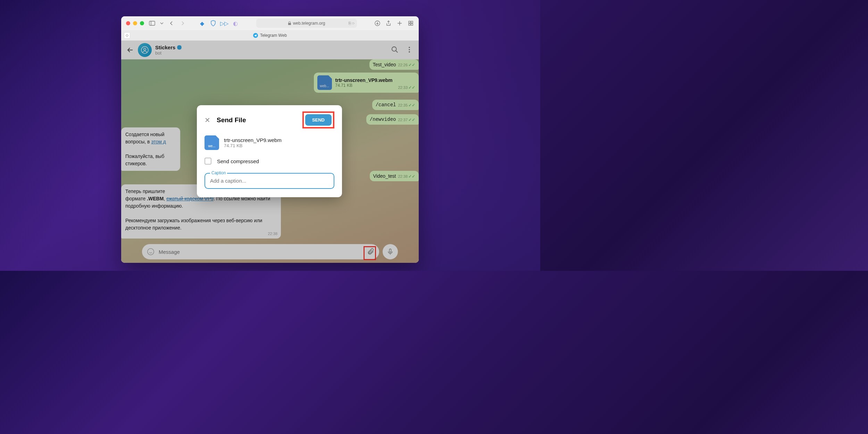 This screenshot has width=868, height=434. I want to click on new-tab-button, so click(400, 23).